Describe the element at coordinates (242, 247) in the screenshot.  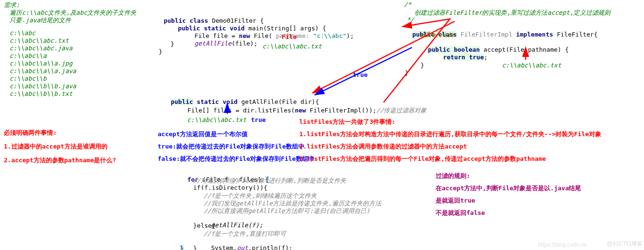
I see `code-out: out` at that location.